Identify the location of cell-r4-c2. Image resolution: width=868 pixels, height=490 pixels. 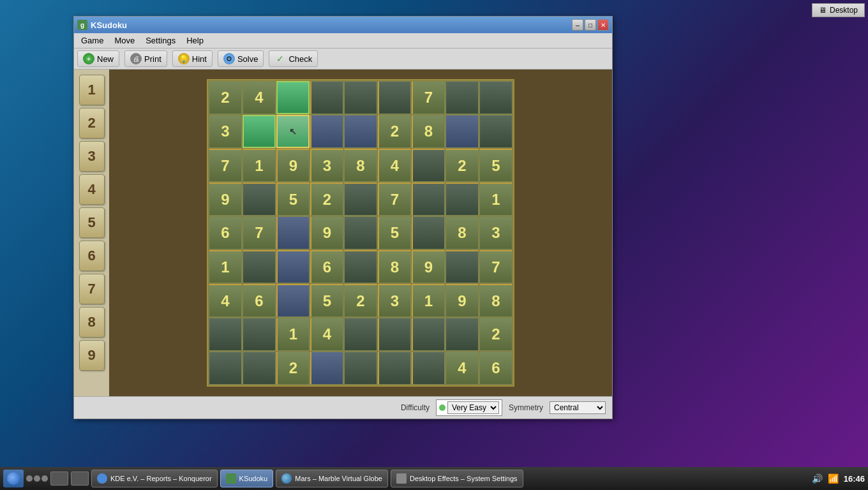
(259, 199).